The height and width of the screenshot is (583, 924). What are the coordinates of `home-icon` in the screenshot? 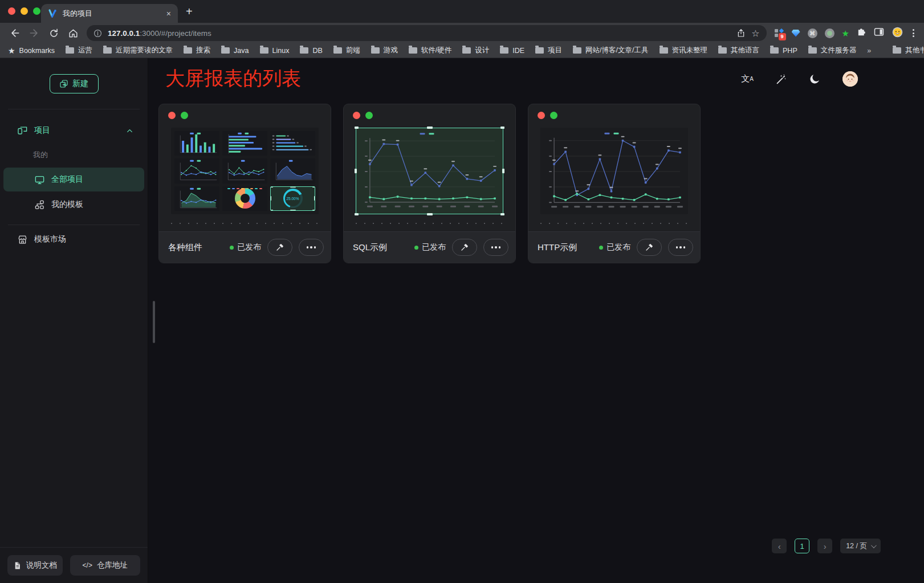 It's located at (73, 33).